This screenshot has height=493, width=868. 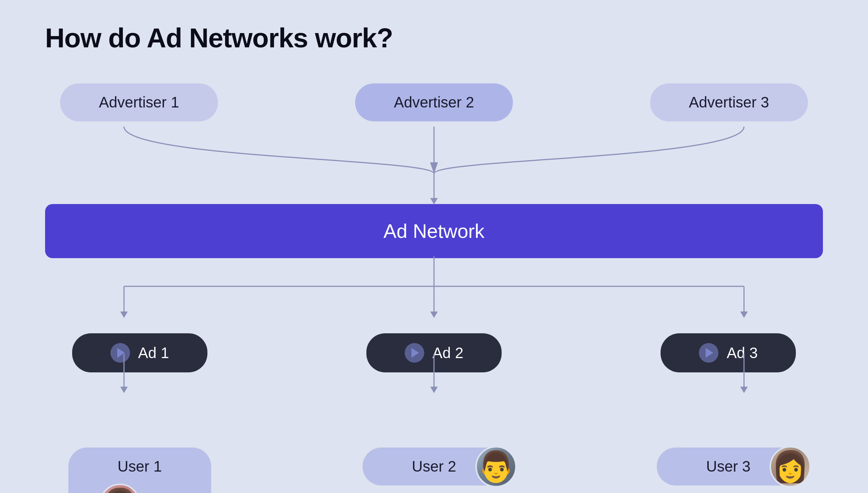 What do you see at coordinates (434, 353) in the screenshot?
I see `ad-2-pill: Ad 2` at bounding box center [434, 353].